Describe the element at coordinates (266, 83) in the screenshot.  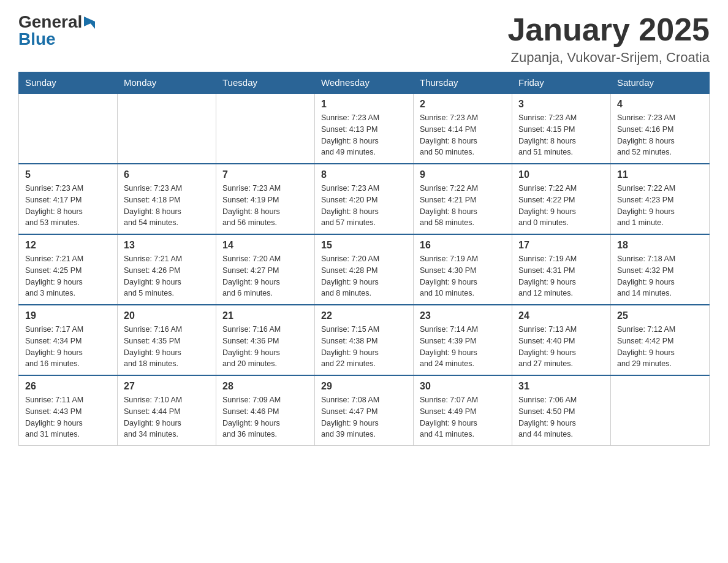
I see `weekday-header-tuesday: Tuesday` at that location.